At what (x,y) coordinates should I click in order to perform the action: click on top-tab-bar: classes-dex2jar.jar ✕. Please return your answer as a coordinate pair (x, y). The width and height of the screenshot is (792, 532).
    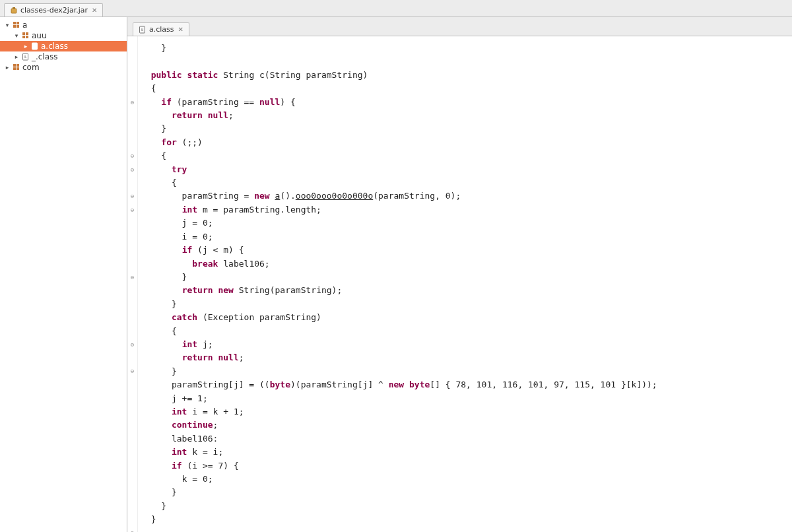
    Looking at the image, I should click on (396, 9).